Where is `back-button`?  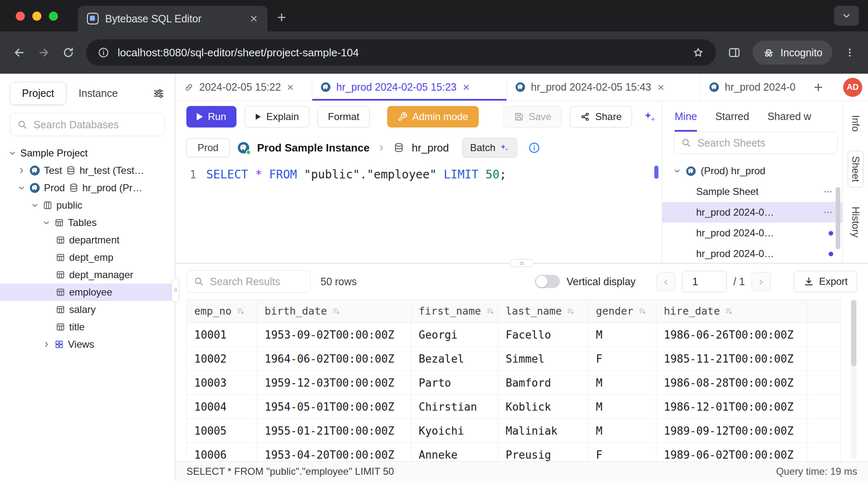 back-button is located at coordinates (19, 53).